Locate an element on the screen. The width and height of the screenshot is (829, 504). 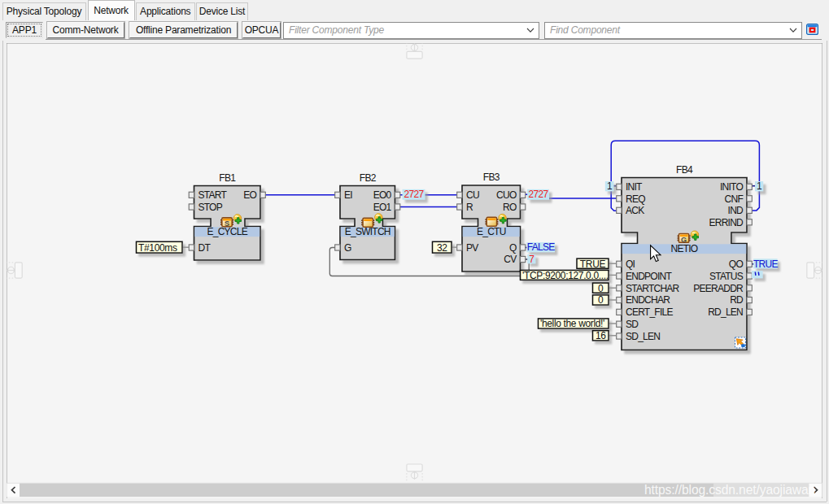
svg-text: T#100ms is located at coordinates (158, 247).